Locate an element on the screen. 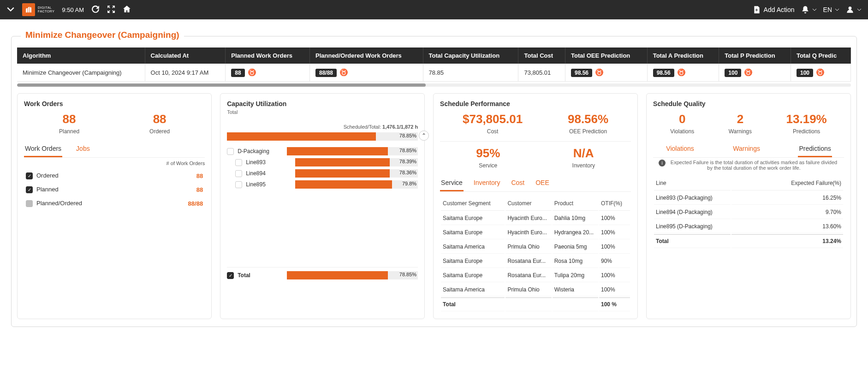 The height and width of the screenshot is (380, 868). refresh-icon is located at coordinates (95, 10).